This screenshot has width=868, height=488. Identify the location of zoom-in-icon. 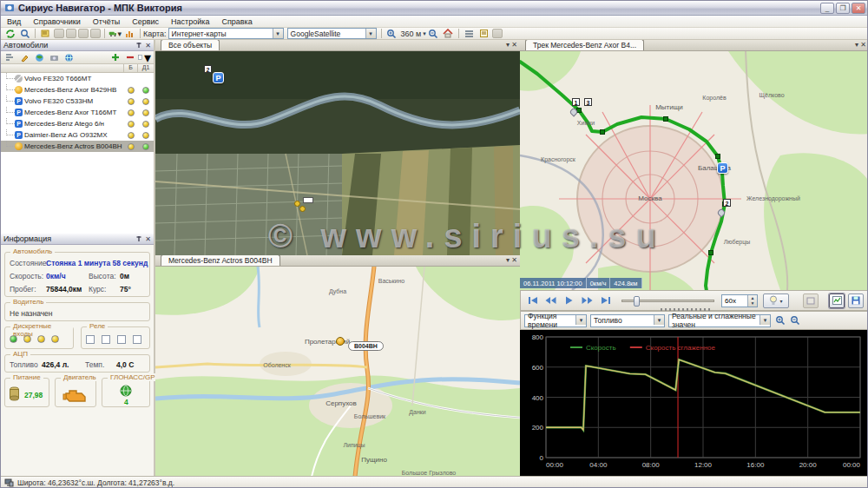
(392, 33).